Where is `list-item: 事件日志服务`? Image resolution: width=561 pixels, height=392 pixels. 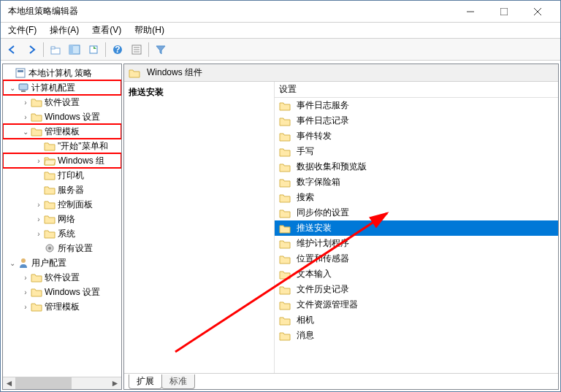
list-item: 事件日志服务 is located at coordinates (416, 105).